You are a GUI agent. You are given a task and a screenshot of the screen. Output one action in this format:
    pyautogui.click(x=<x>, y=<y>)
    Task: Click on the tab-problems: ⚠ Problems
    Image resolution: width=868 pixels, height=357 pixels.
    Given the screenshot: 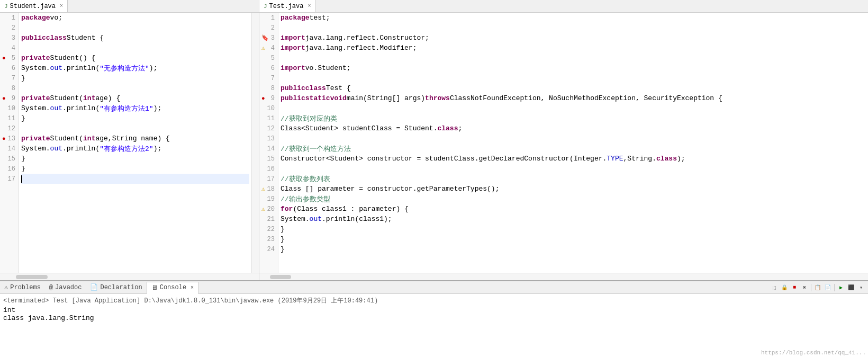 What is the action you would take?
    pyautogui.click(x=22, y=287)
    